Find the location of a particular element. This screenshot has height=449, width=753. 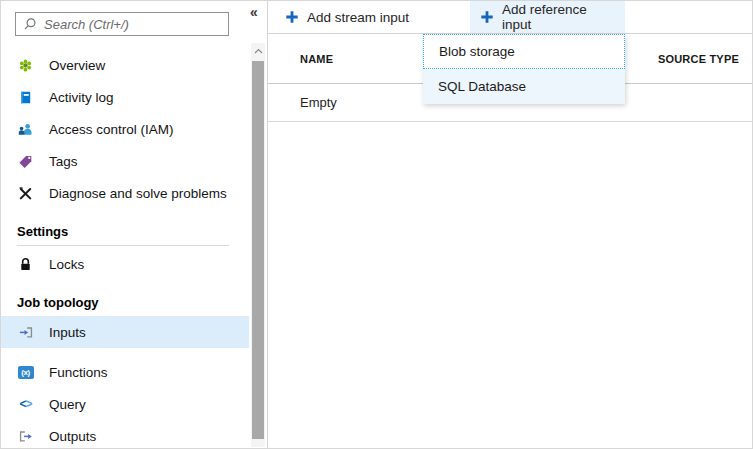

reference-input-menu: Blob storage SQL Database is located at coordinates (524, 69).